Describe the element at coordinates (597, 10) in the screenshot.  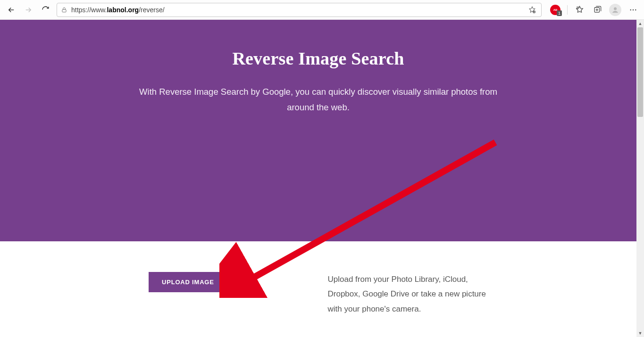
I see `collections-button` at that location.